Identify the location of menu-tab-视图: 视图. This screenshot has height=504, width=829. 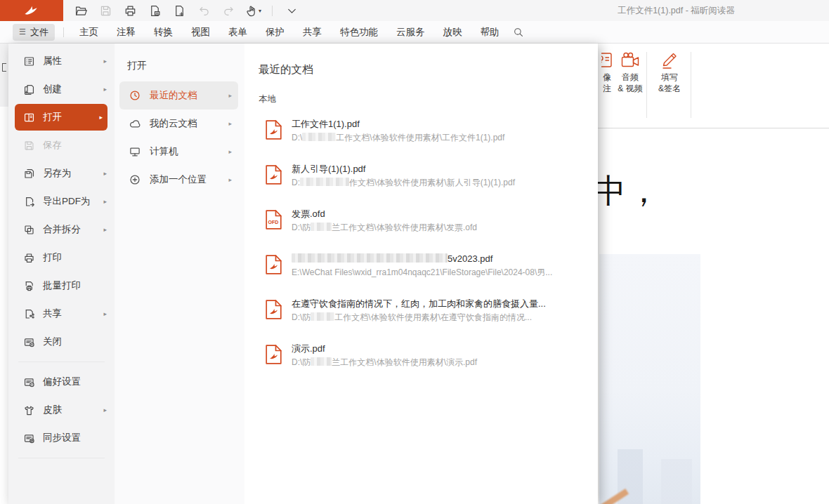
(201, 32).